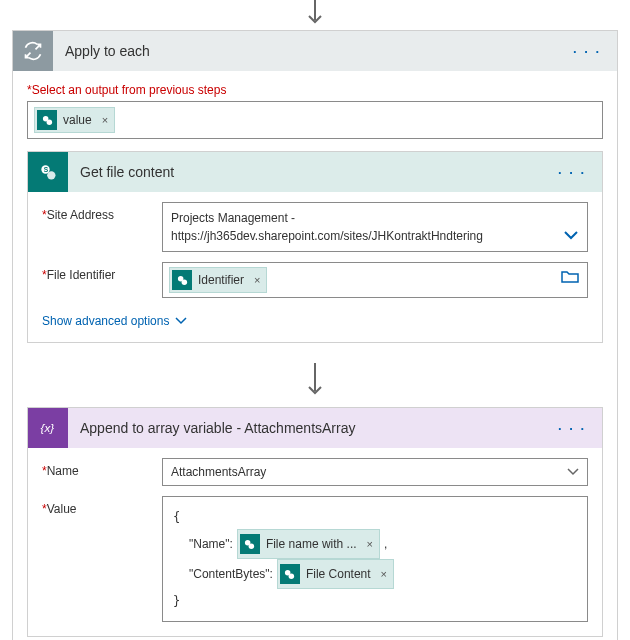  Describe the element at coordinates (48, 172) in the screenshot. I see `sharepoint-action-icon: S` at that location.